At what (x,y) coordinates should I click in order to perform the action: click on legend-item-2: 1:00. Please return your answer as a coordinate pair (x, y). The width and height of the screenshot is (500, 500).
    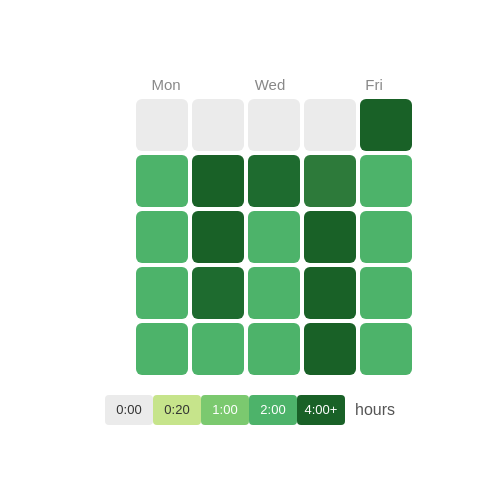
    Looking at the image, I should click on (225, 410).